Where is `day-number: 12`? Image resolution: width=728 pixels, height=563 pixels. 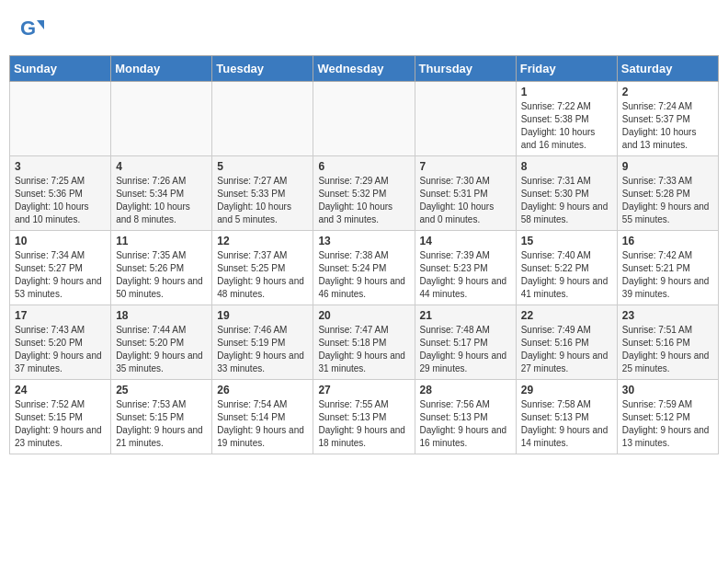 day-number: 12 is located at coordinates (263, 241).